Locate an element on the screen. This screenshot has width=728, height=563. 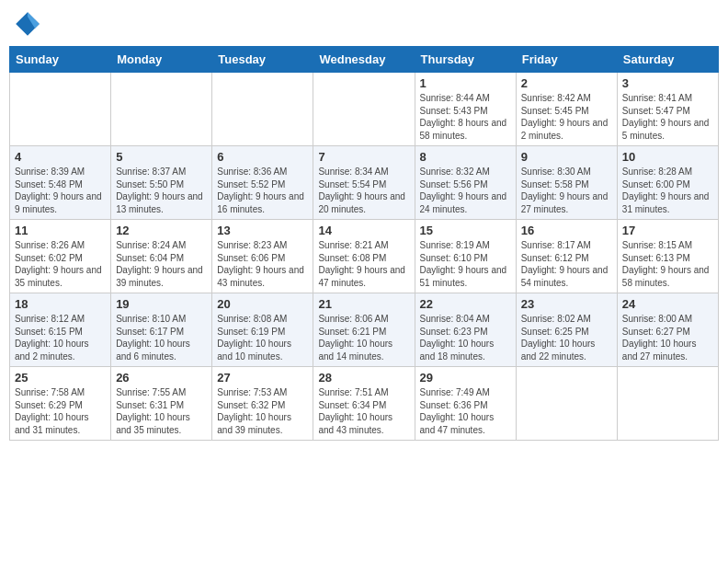
day-info: Sunrise: 8:21 AM Sunset: 6:08 PM Dayligh… is located at coordinates (364, 264).